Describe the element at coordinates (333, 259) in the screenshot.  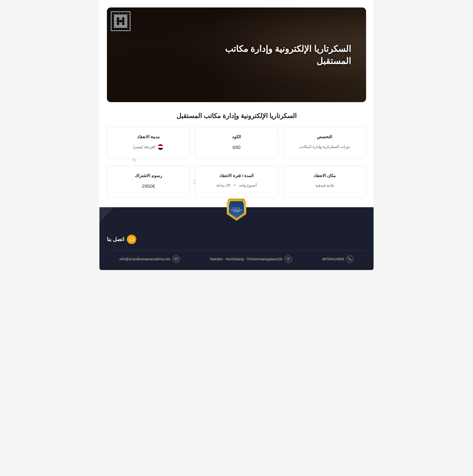
I see `footer-phone: 46700414959` at that location.